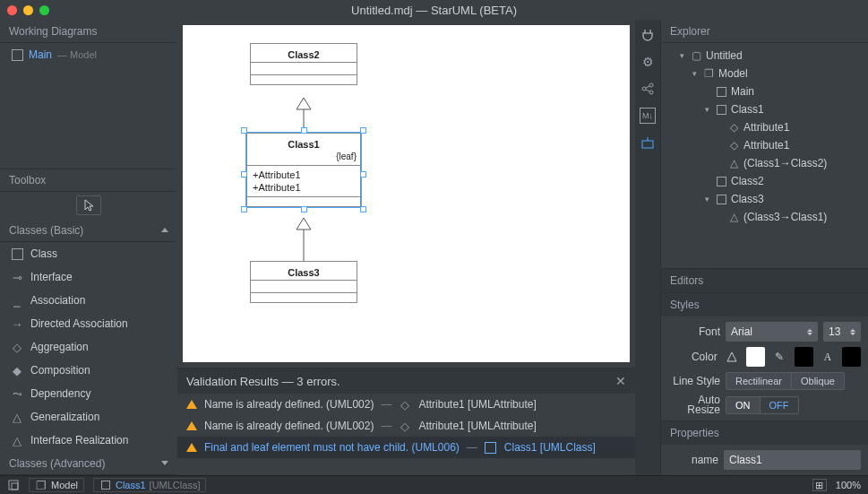 Image resolution: width=868 pixels, height=494 pixels. I want to click on validation-row-selected: Final and leaf element must not have chi…, so click(407, 447).